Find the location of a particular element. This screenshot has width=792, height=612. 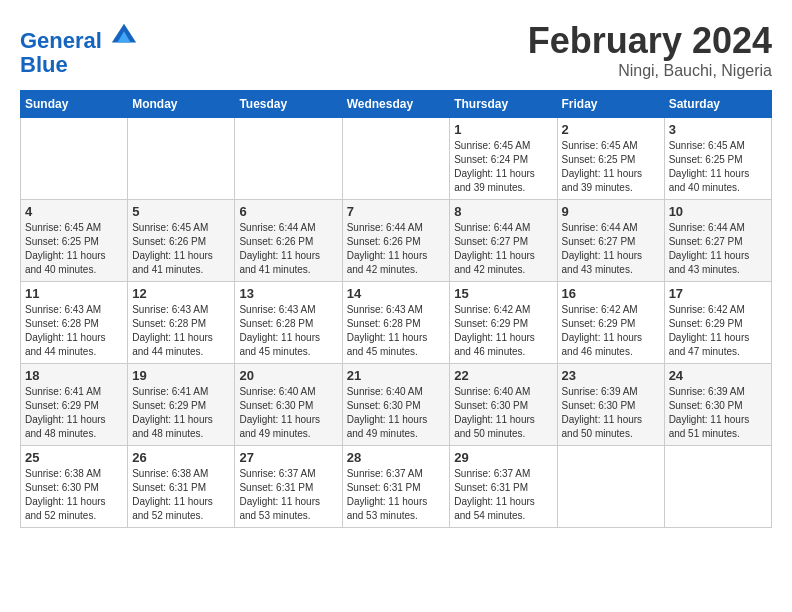

day-number: 7 is located at coordinates (396, 212).